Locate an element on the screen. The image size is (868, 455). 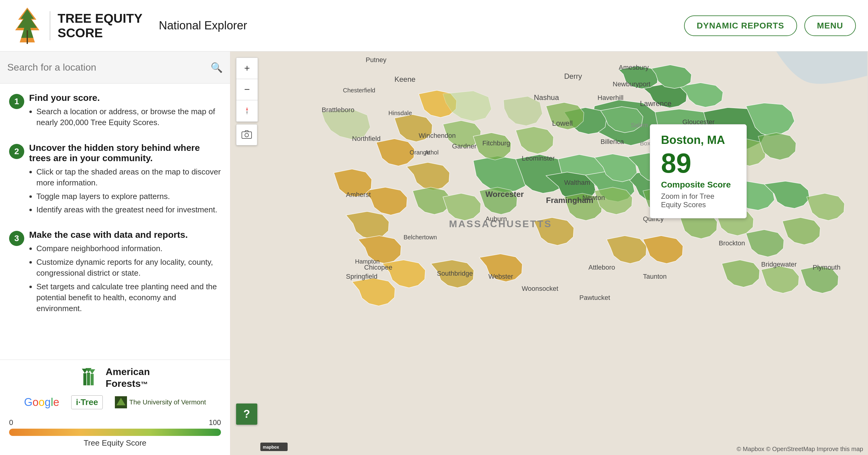
mapbox-logo-svg: mapbox is located at coordinates (274, 447).